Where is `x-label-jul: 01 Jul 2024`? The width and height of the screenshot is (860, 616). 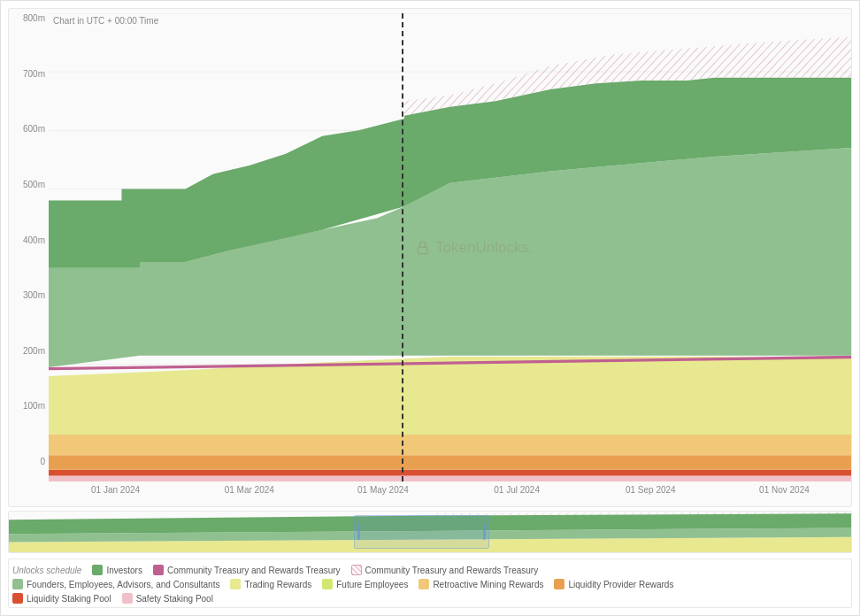
x-label-jul: 01 Jul 2024 is located at coordinates (517, 490).